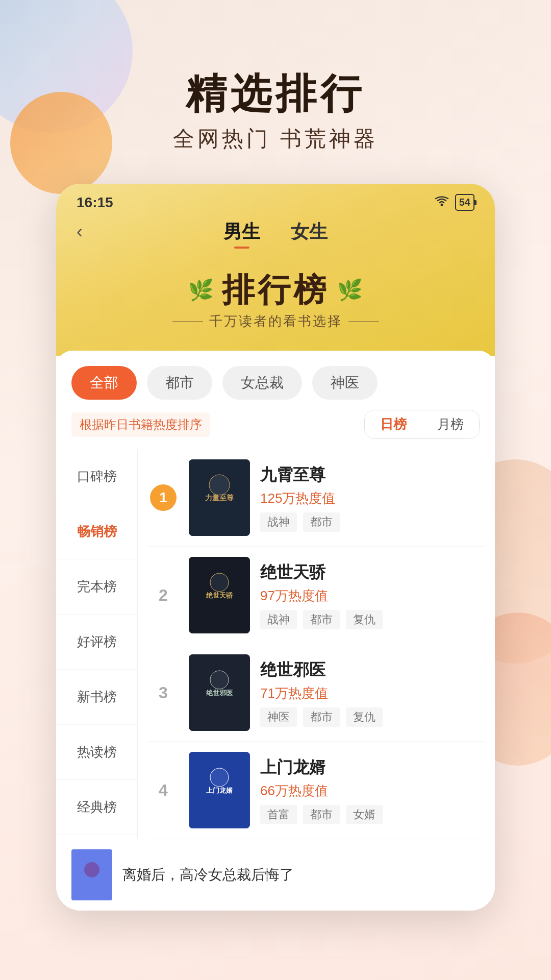  Describe the element at coordinates (97, 752) in the screenshot. I see `sidebar-item-redu: 热读榜` at that location.